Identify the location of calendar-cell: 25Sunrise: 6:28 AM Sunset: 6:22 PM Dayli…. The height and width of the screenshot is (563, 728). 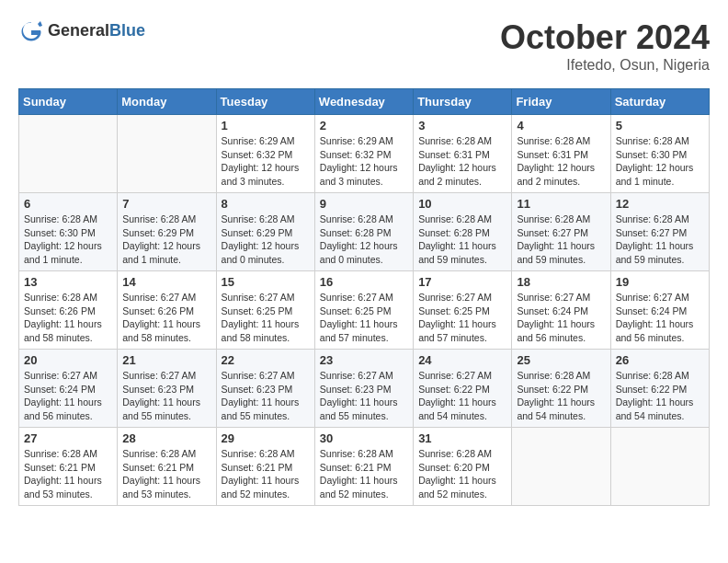
(561, 388).